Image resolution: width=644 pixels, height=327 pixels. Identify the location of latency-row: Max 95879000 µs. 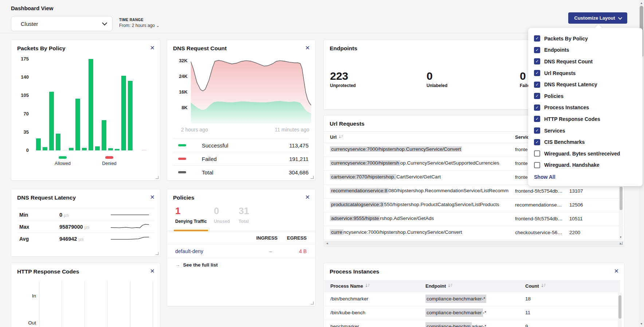
(86, 226).